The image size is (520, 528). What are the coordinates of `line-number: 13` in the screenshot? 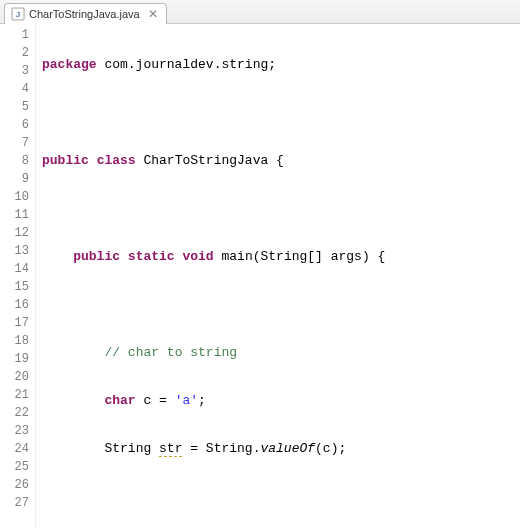 It's located at (18, 251).